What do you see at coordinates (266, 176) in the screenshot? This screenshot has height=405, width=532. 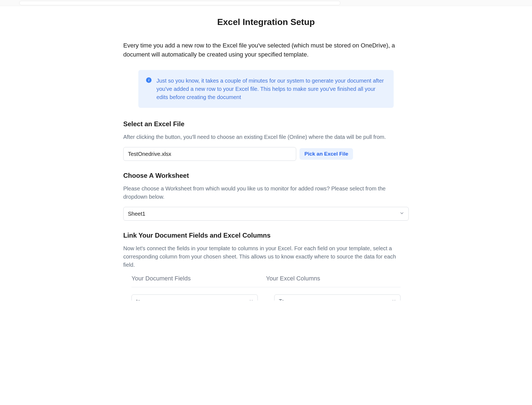 I see `worksheet-title: Choose A Worksheet` at bounding box center [266, 176].